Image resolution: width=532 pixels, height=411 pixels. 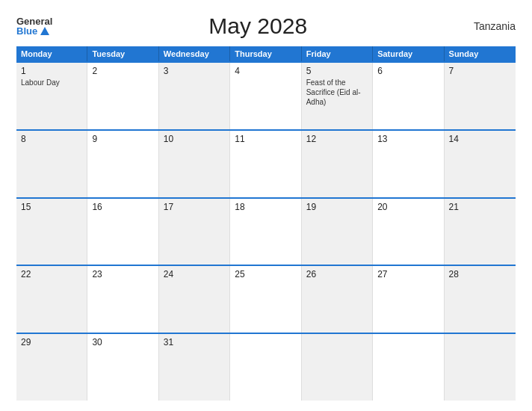 What do you see at coordinates (258, 26) in the screenshot?
I see `calendar-title: May 2028` at bounding box center [258, 26].